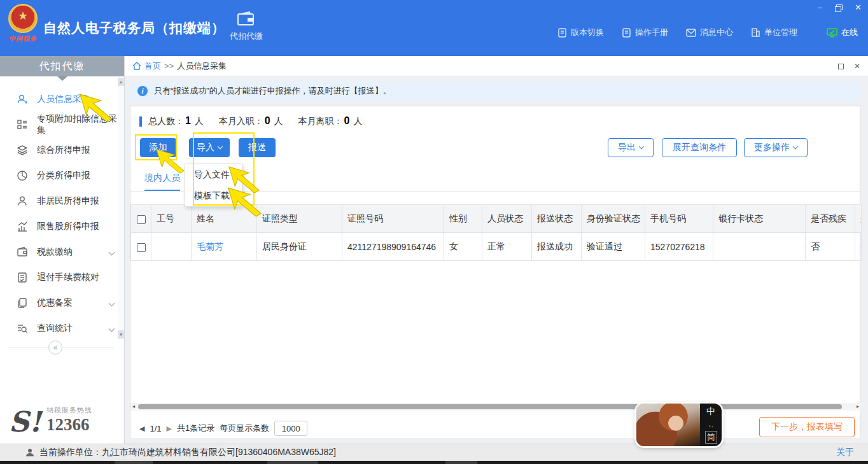  I want to click on header-tab-withholding: 代扣代缴, so click(246, 27).